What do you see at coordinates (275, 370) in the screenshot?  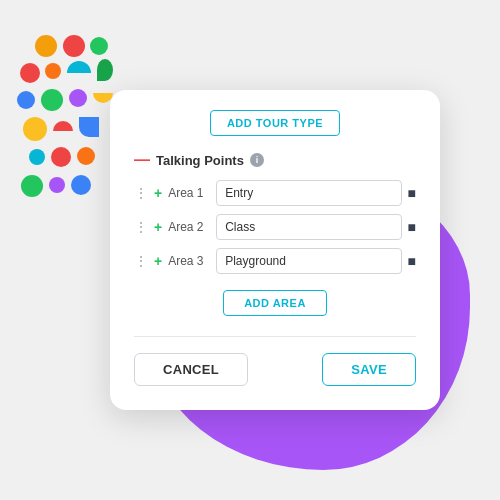 I see `dialog-footer: CANCEL SAVE` at bounding box center [275, 370].